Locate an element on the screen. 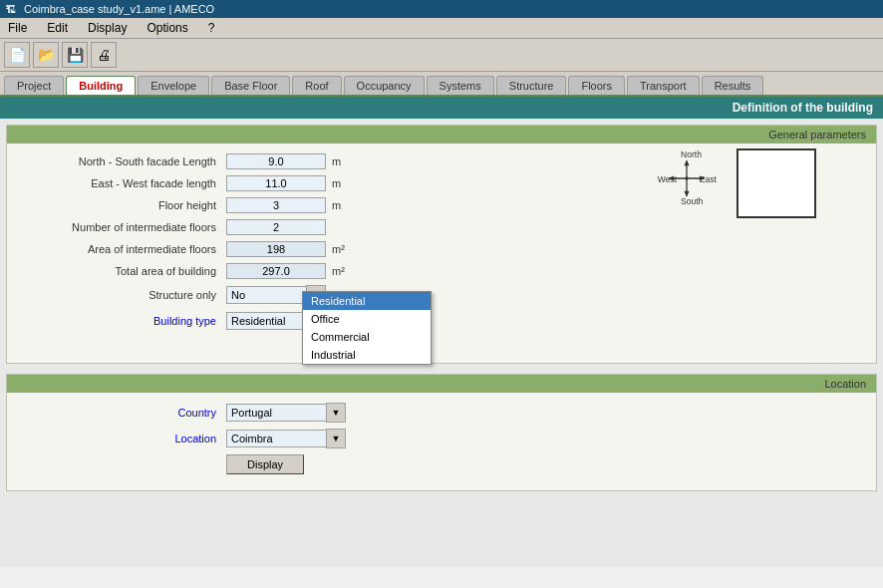 This screenshot has height=588, width=883. building-outline is located at coordinates (776, 183).